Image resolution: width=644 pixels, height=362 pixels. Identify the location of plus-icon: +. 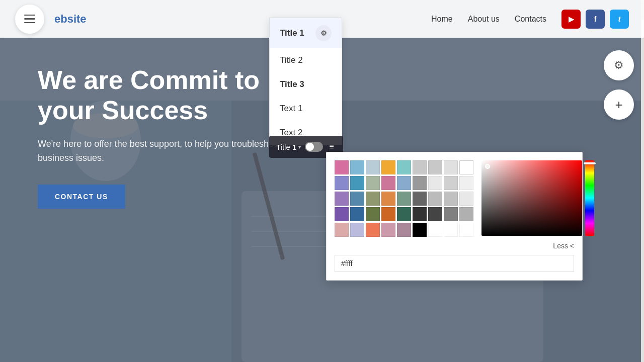
(619, 105).